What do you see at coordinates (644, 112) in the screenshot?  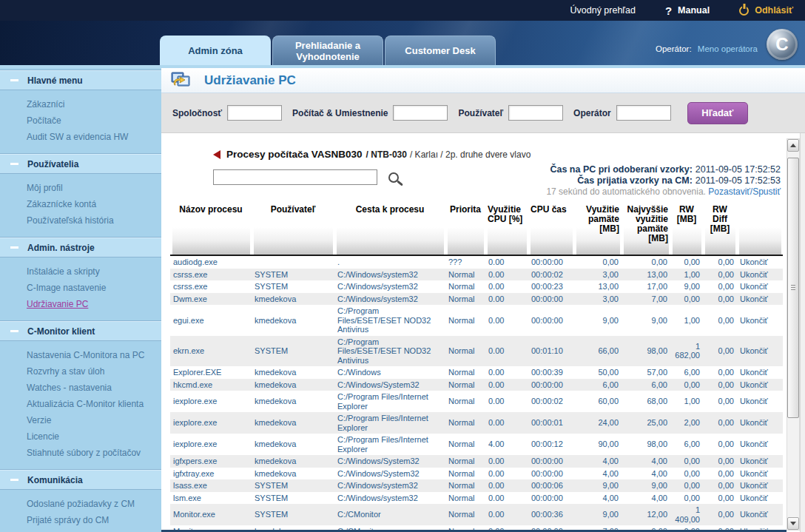 I see `filter-input-operator` at bounding box center [644, 112].